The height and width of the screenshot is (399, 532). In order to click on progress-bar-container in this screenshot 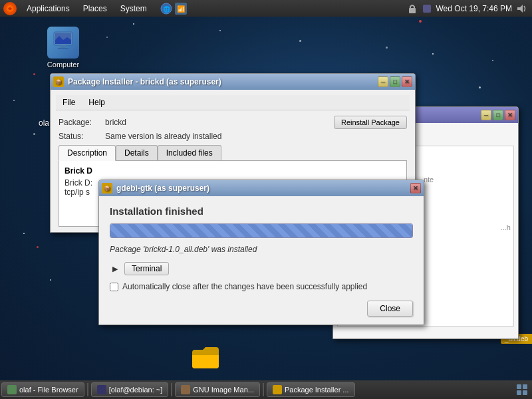, I will do `click(261, 231)`.